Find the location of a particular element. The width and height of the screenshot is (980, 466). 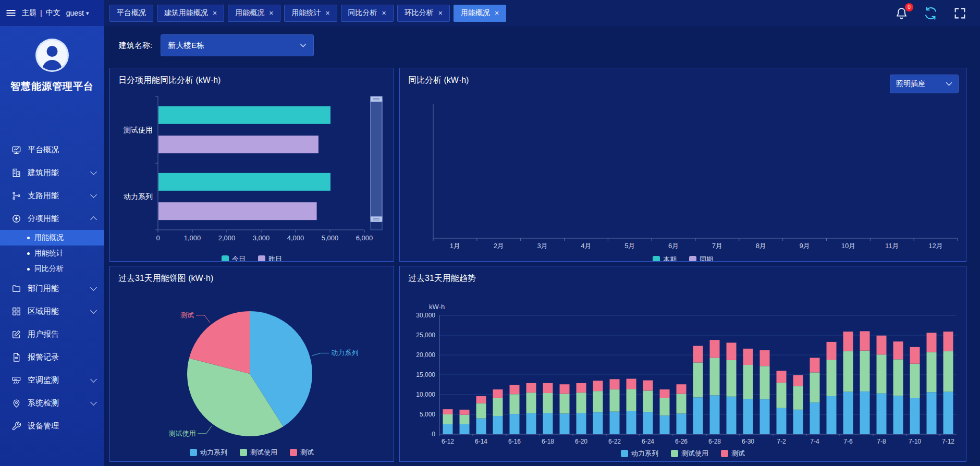

bullet-icon is located at coordinates (28, 238).